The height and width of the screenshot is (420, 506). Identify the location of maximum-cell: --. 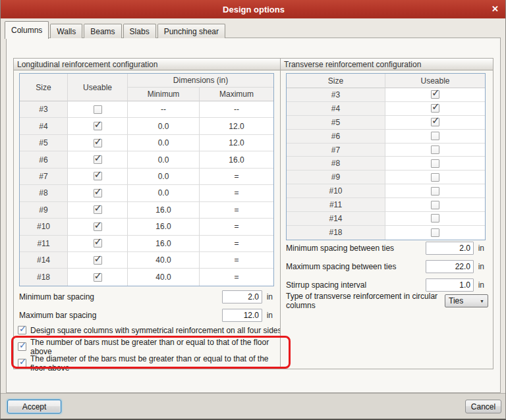
(237, 109).